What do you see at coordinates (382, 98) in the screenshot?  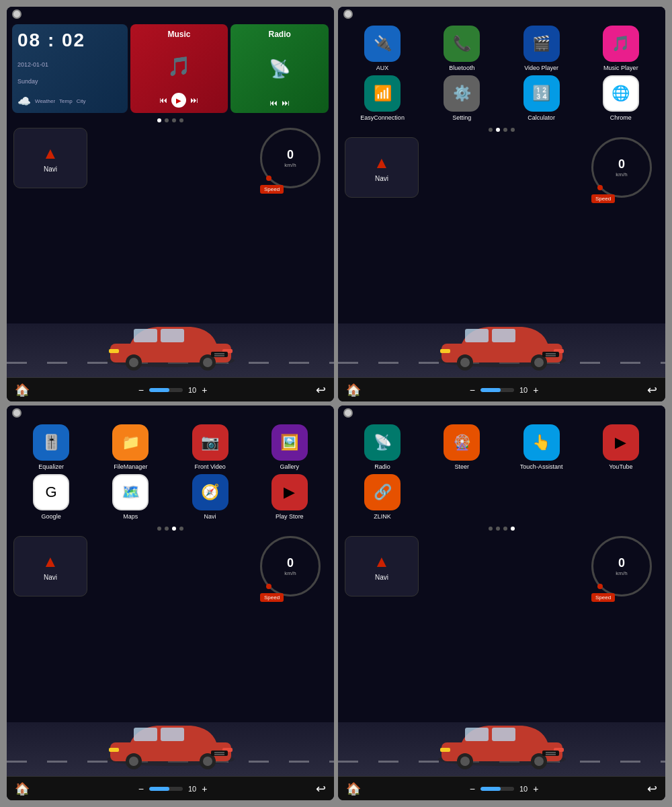 I see `app-item-easyconnection: 📶EasyConnection` at bounding box center [382, 98].